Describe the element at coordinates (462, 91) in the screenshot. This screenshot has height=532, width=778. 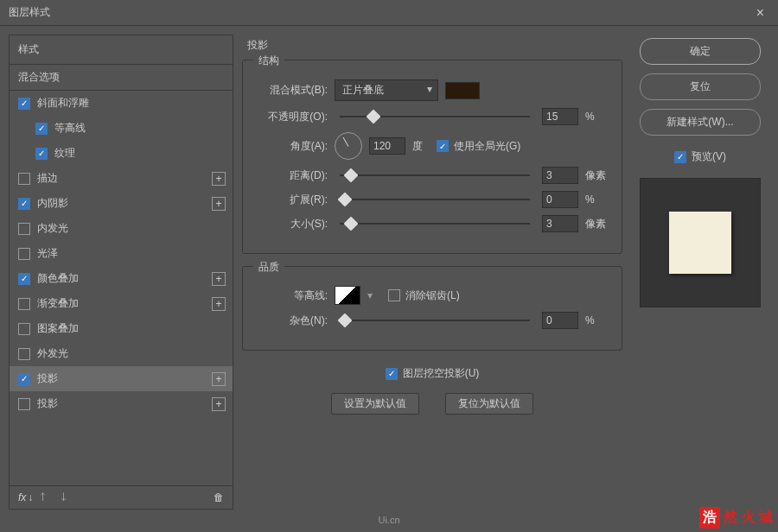
I see `shadow-color-swatch` at that location.